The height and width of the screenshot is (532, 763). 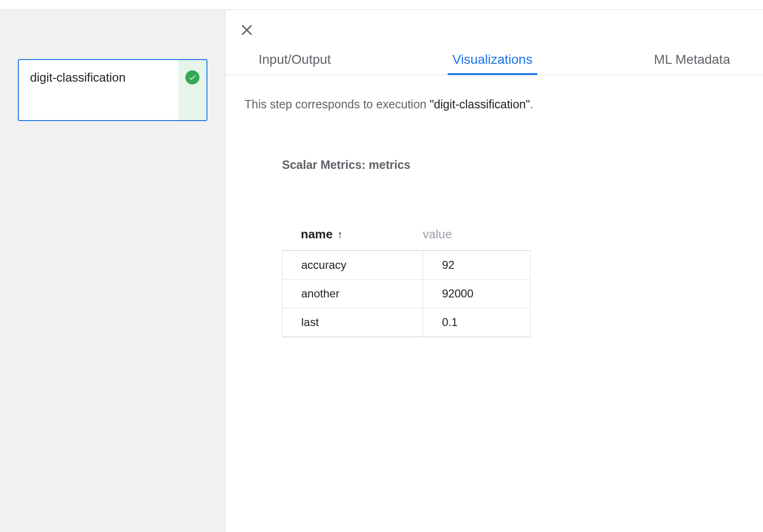 I want to click on tab-ml-metadata: ML Metadata, so click(x=692, y=59).